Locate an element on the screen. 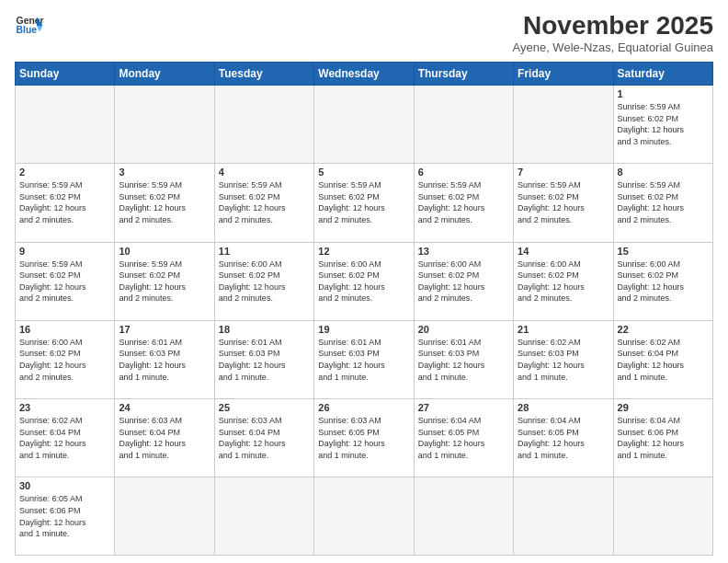  day-number: 12 is located at coordinates (364, 251).